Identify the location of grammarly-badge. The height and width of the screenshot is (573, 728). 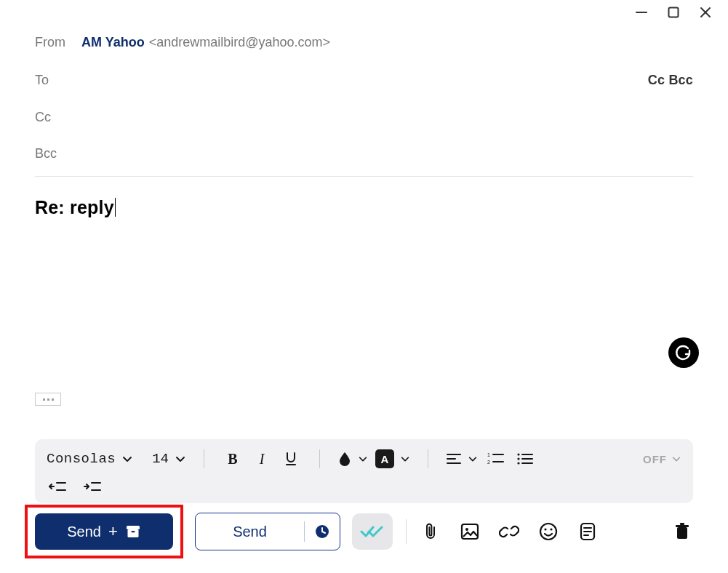
(684, 353).